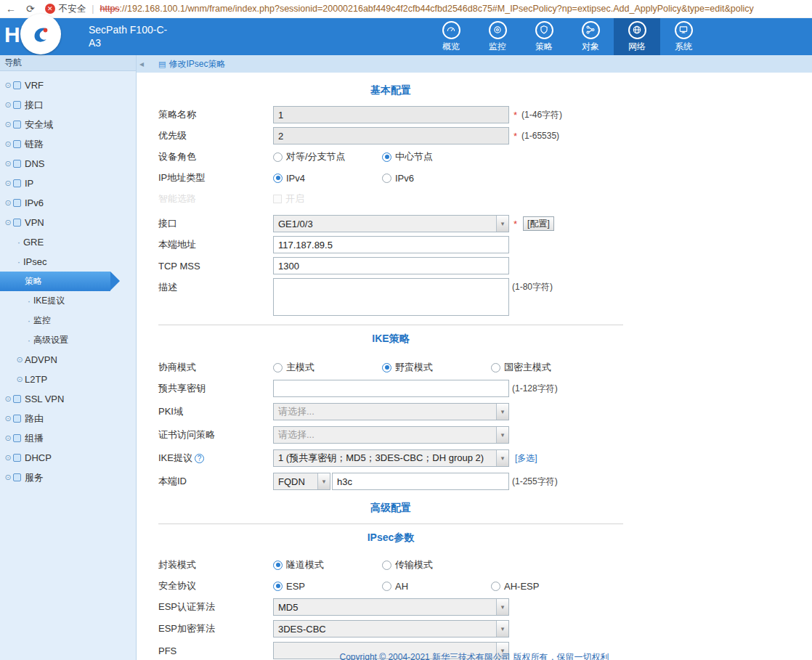 The image size is (812, 660). Describe the element at coordinates (391, 412) in the screenshot. I see `pki-domain-select: 请选择... ▾` at that location.